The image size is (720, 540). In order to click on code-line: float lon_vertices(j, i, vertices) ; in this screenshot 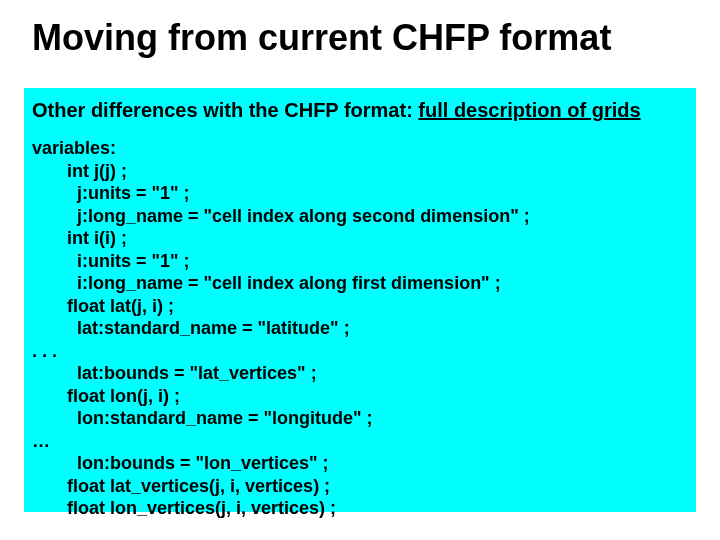, I will do `click(360, 508)`.